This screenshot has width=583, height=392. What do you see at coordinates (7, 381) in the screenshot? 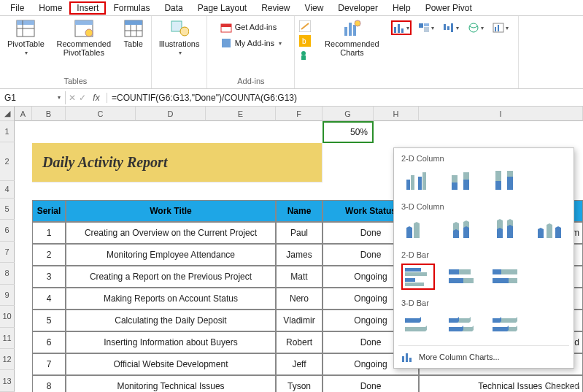
I see `row-header: 13` at bounding box center [7, 381].